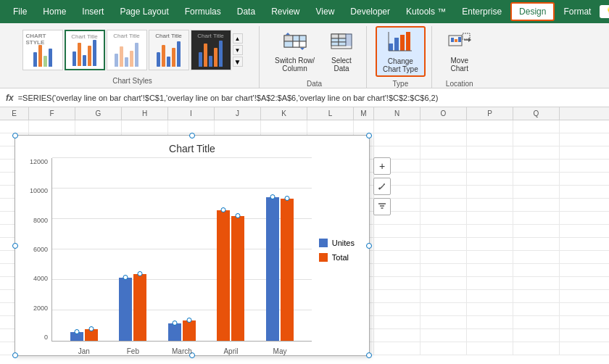  What do you see at coordinates (341, 51) in the screenshot?
I see `select-data-btn: SelectData` at bounding box center [341, 51].